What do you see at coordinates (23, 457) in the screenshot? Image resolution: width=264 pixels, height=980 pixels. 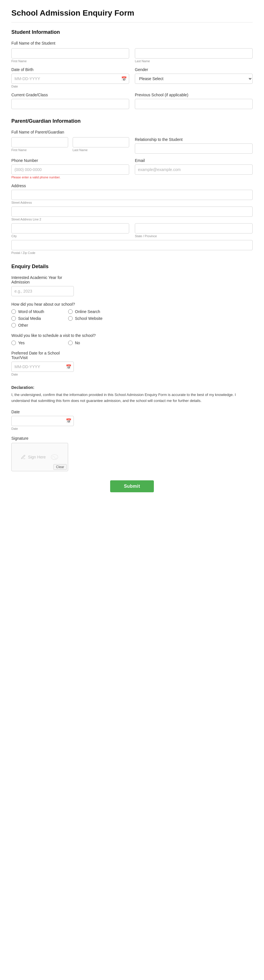 I see `pen-icon` at bounding box center [23, 457].